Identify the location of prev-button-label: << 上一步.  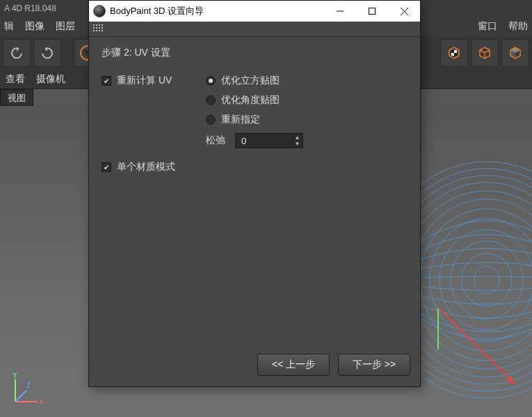
(293, 365).